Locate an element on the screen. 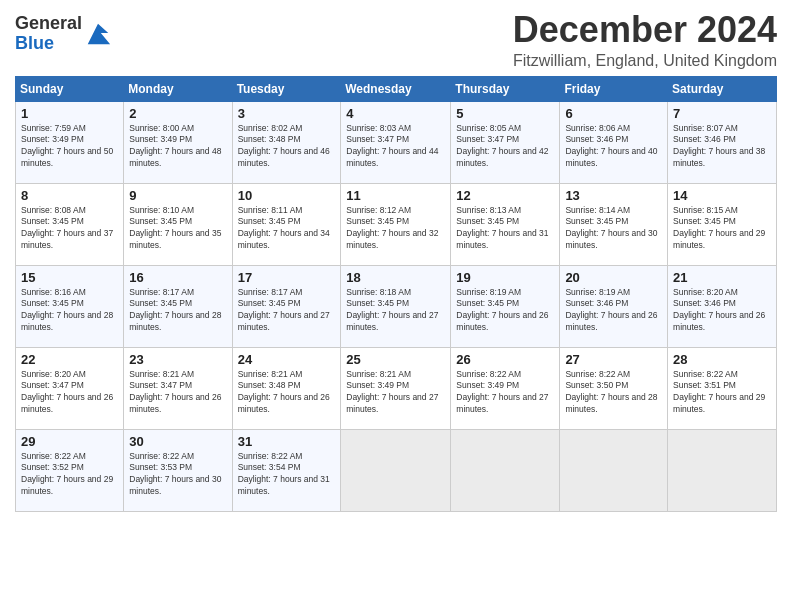  col-friday: Friday is located at coordinates (614, 88).